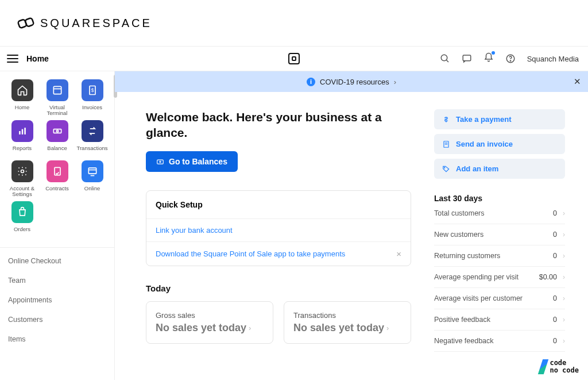 The image size is (588, 380). Describe the element at coordinates (278, 289) in the screenshot. I see `today-title: Today` at that location.